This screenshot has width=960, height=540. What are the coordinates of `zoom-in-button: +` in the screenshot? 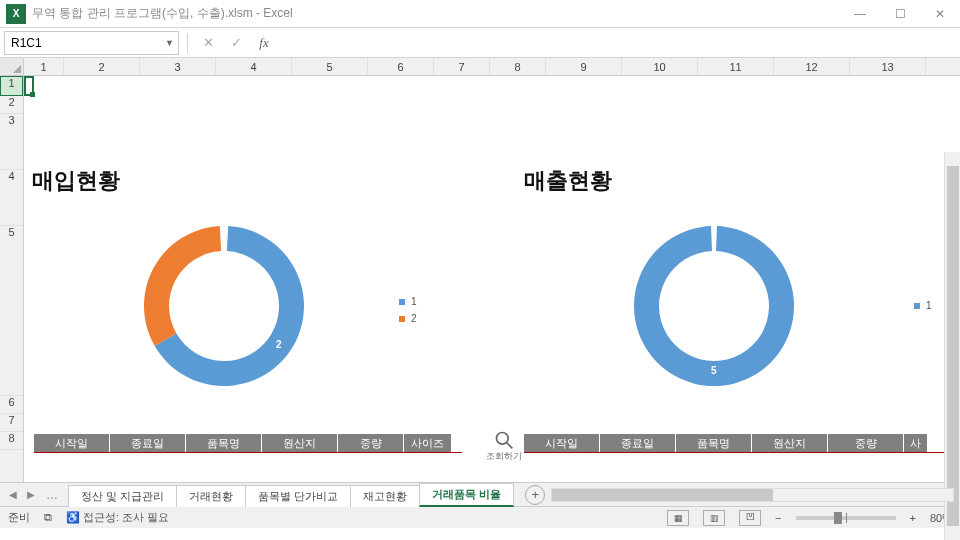 It's located at (913, 518).